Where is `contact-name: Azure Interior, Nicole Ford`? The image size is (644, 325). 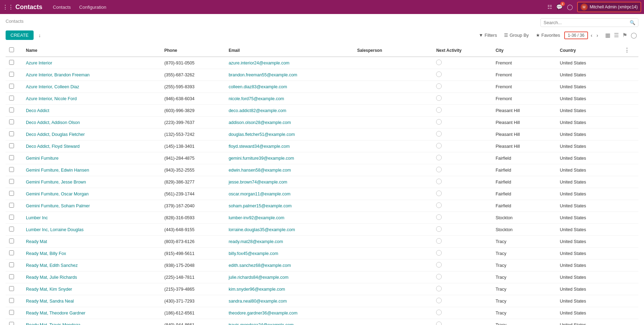
contact-name: Azure Interior, Nicole Ford is located at coordinates (51, 99).